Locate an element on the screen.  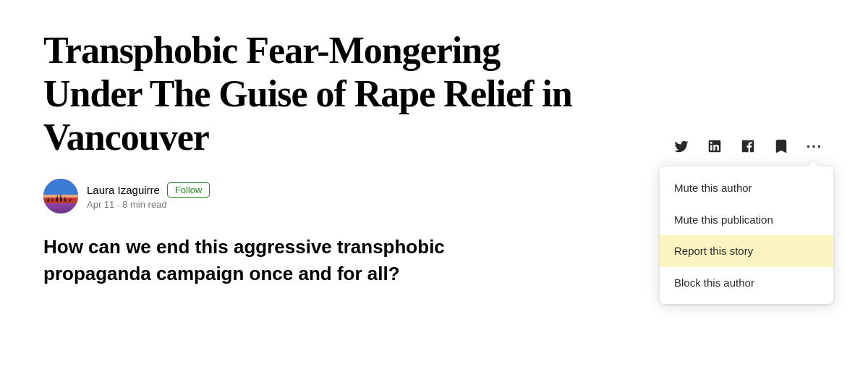
author-name-row: Laura Izaguirre Follow is located at coordinates (148, 190).